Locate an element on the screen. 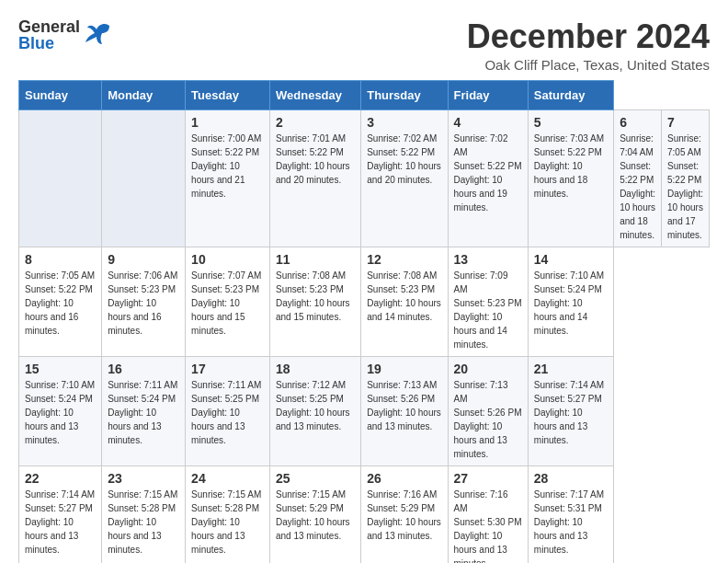 The height and width of the screenshot is (563, 728). day-cell-14: 14Sunrise: 7:10 AMSunset: 5:24 PMDayligh… is located at coordinates (570, 302).